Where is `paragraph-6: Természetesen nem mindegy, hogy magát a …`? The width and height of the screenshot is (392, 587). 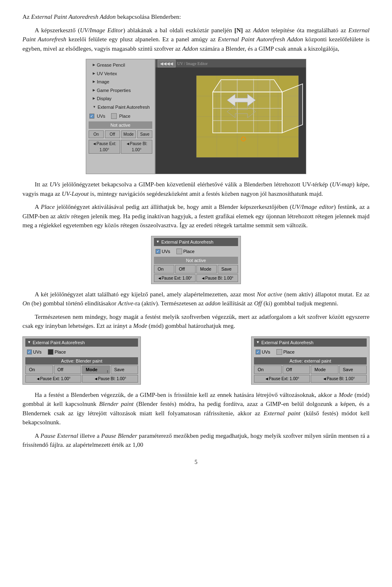 paragraph-6: Természetesen nem mindegy, hogy magát a … is located at coordinates (196, 321).